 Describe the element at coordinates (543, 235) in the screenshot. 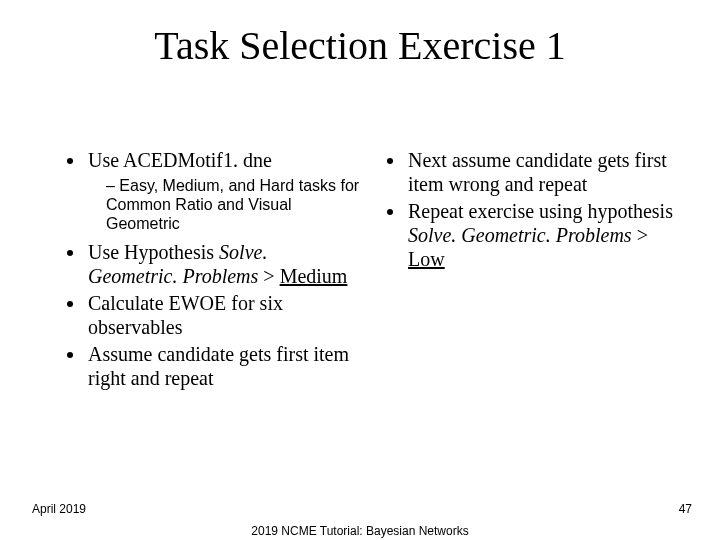

I see `list-item: Repeat exercise using hypothesis Solve. …` at that location.